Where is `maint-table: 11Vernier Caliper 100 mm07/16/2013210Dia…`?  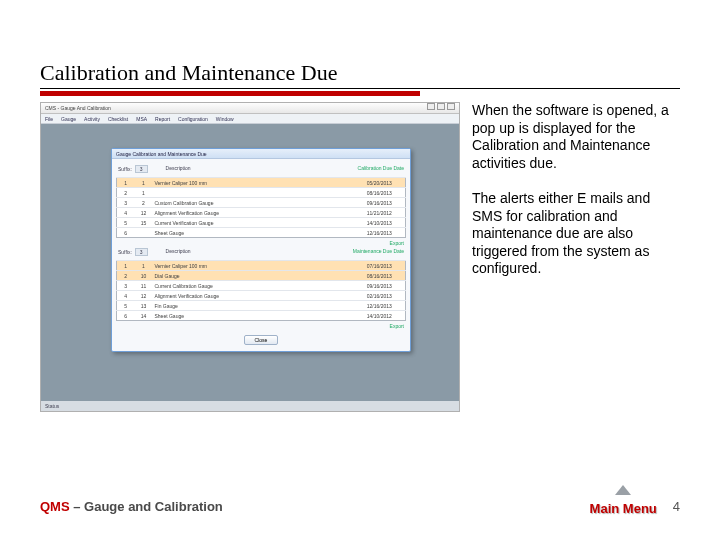 maint-table: 11Vernier Caliper 100 mm07/16/2013210Dia… is located at coordinates (261, 290).